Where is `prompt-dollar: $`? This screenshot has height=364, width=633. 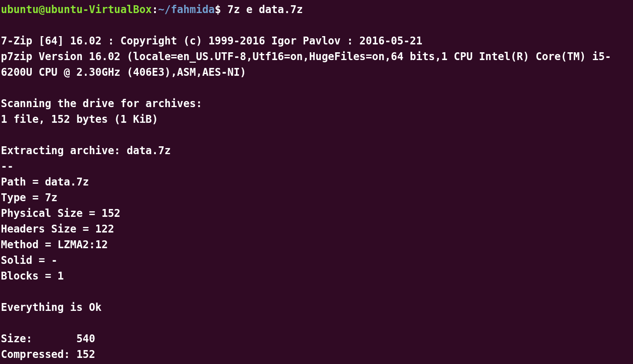
prompt-dollar: $ is located at coordinates (221, 10).